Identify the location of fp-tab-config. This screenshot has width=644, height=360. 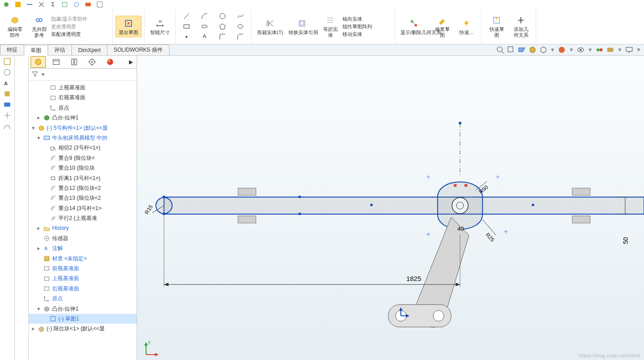
(56, 62).